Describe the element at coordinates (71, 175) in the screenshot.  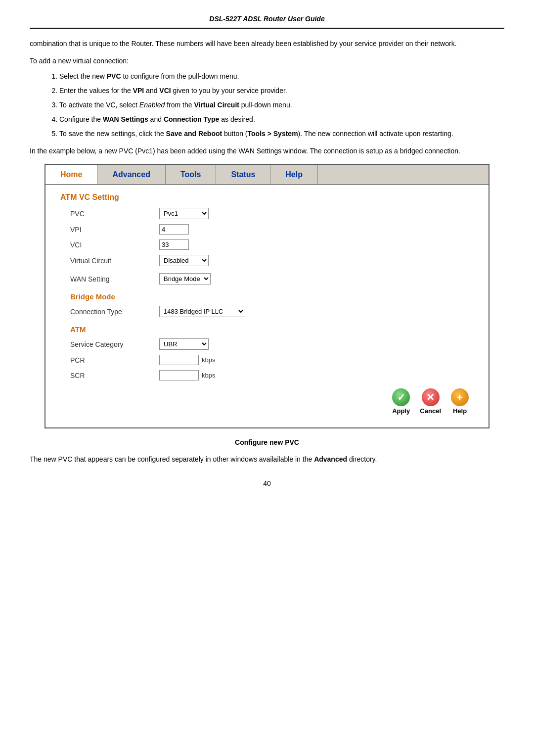
I see `nav-home: Home` at that location.